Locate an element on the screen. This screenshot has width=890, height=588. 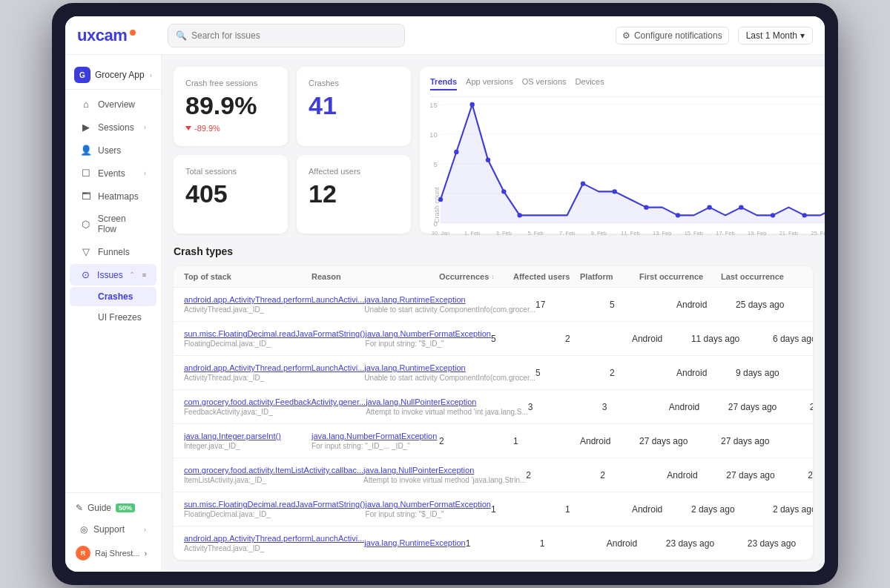
search-bar: 🔍 is located at coordinates (286, 36).